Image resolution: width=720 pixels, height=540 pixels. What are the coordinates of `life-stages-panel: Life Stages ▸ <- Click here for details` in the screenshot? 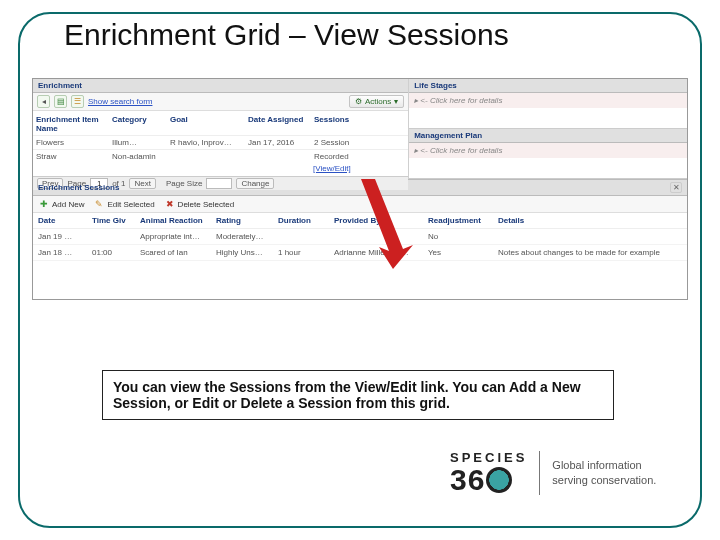 It's located at (548, 104).